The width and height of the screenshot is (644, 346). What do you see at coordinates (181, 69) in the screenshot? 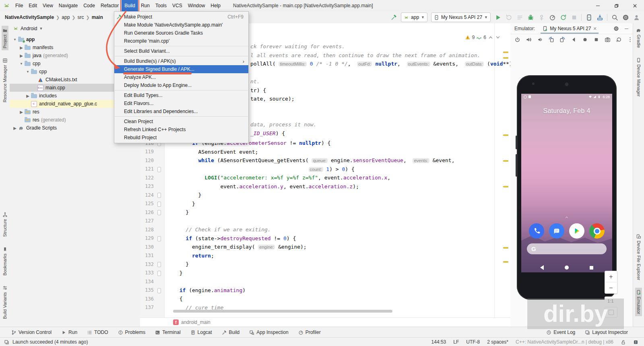
I see `menu-item-generate-signed-bundle-apk: Generate Signed Bundle / APK...` at bounding box center [181, 69].